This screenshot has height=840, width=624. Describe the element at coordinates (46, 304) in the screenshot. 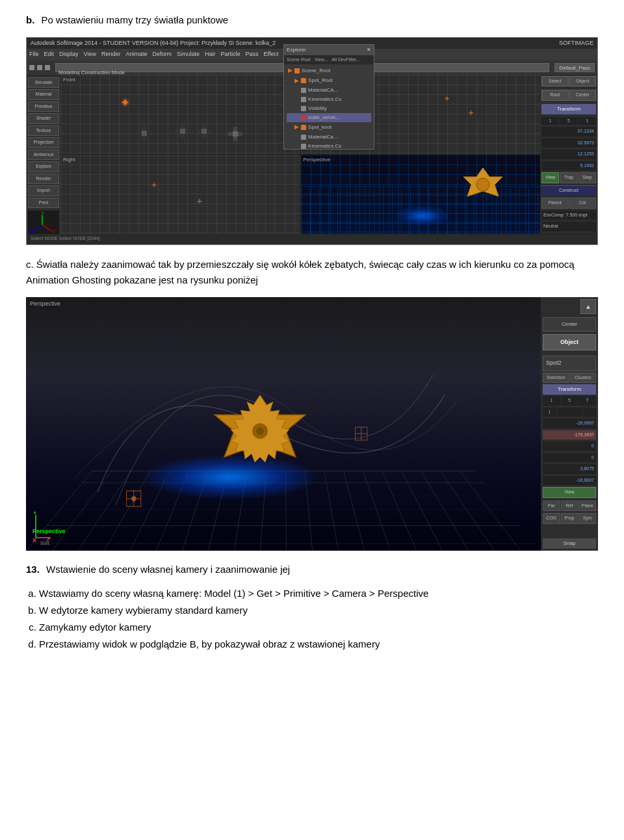

I see `bottom-viewport-label: Perspective` at that location.